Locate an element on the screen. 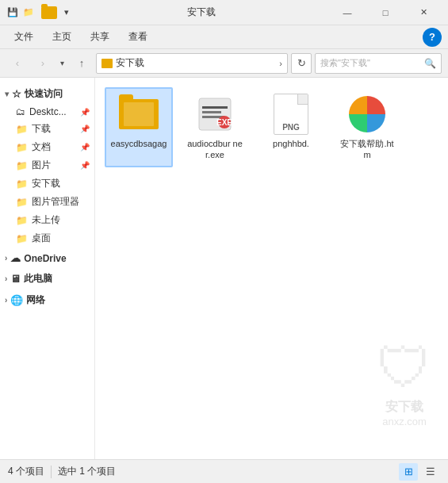 The image size is (448, 483). title-folder-icon is located at coordinates (49, 13).